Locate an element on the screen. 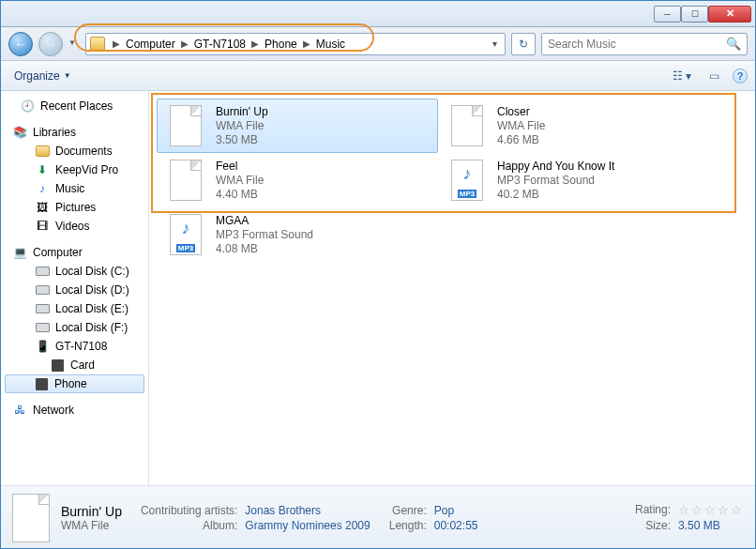 The height and width of the screenshot is (549, 756). title-bar: ─ ☐ ✕ is located at coordinates (378, 14).